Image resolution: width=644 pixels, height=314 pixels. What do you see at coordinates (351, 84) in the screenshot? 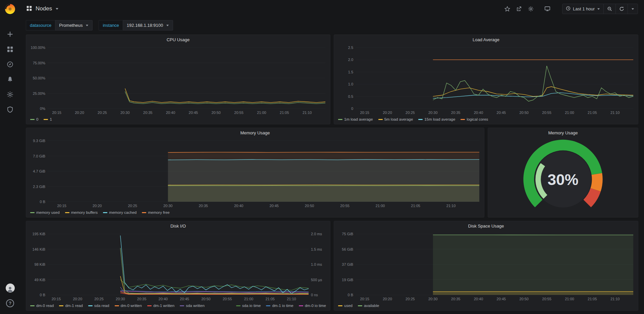
I see `svg-text: 1.0` at bounding box center [351, 84].